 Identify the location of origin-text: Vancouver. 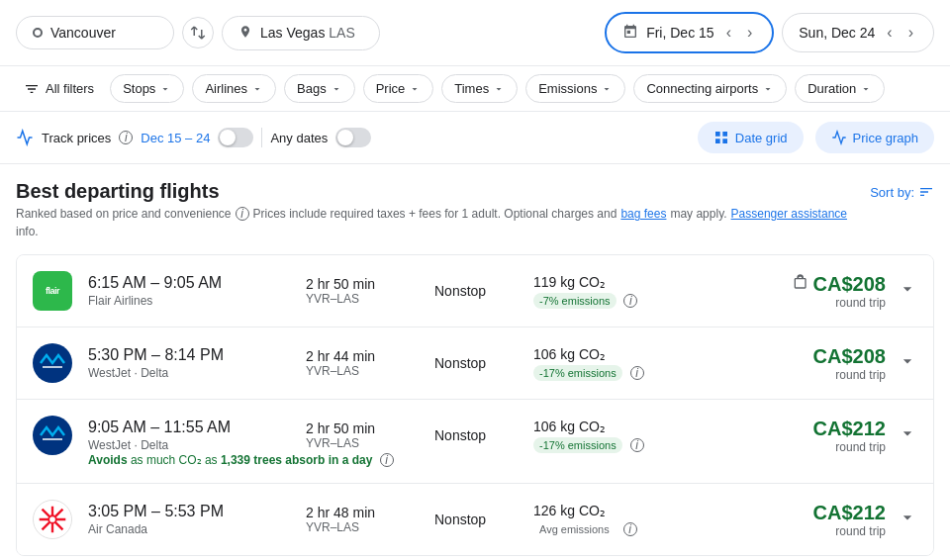
(83, 33).